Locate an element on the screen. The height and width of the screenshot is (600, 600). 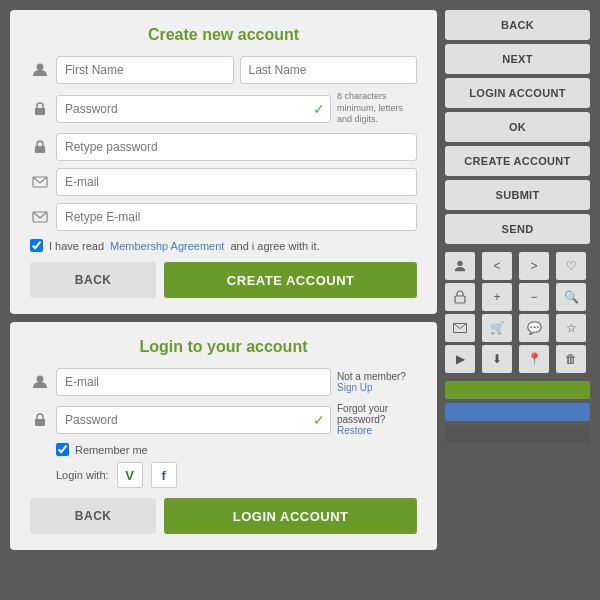
blue-bar is located at coordinates (518, 412).